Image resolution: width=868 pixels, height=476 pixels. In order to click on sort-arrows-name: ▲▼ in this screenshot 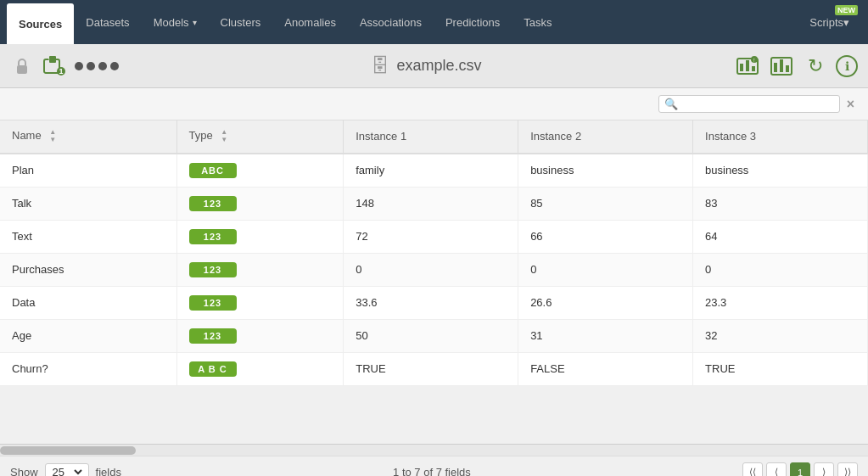, I will do `click(53, 137)`.